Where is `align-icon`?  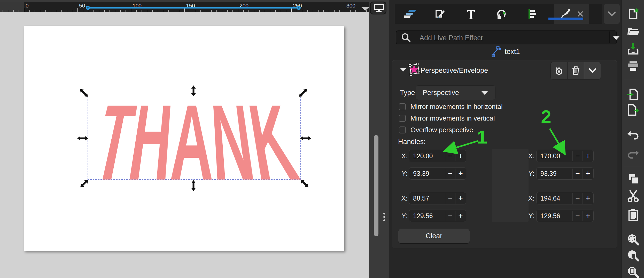
align-icon is located at coordinates (532, 14).